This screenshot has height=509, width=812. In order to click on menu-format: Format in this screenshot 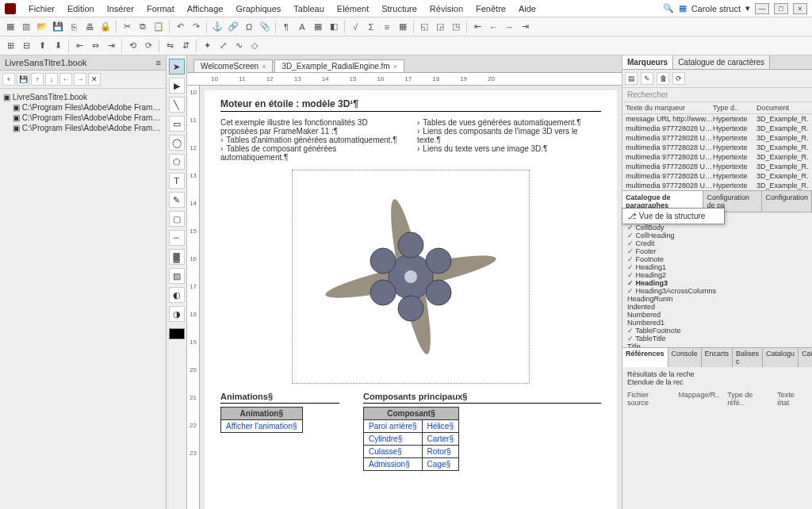, I will do `click(160, 9)`.